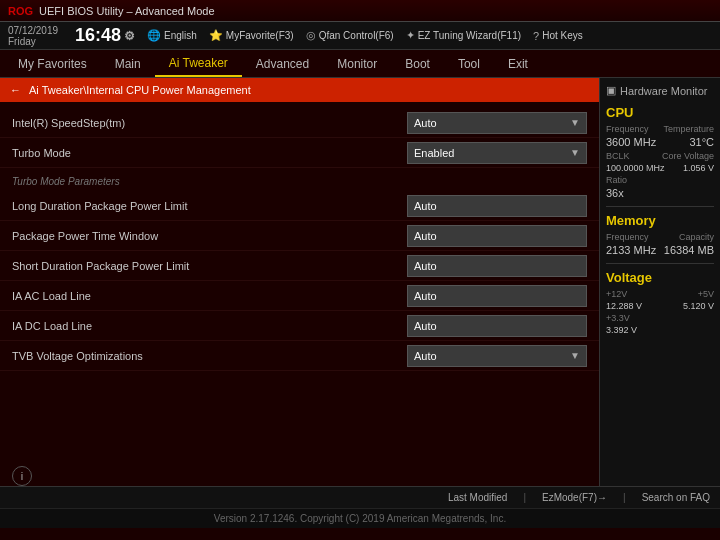 This screenshot has width=720, height=540. I want to click on tab-tool: Tool, so click(469, 64).